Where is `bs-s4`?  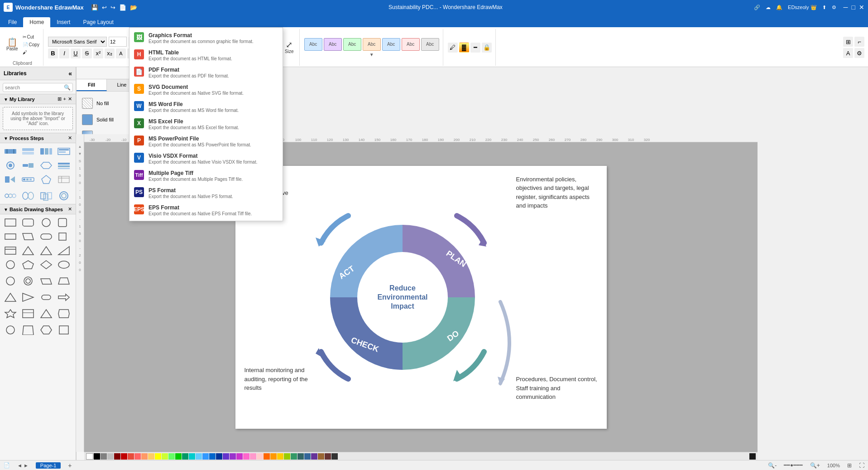 bs-s4 is located at coordinates (64, 314).